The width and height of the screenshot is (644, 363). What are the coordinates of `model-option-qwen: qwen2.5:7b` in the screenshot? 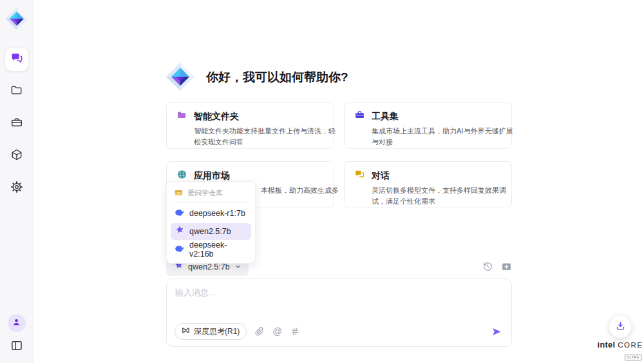 It's located at (211, 231).